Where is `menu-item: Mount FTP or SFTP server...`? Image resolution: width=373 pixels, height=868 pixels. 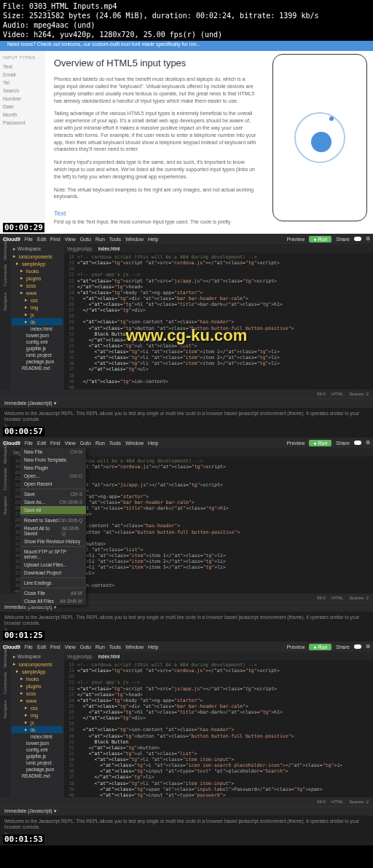 menu-item: Mount FTP or SFTP server... is located at coordinates (53, 554).